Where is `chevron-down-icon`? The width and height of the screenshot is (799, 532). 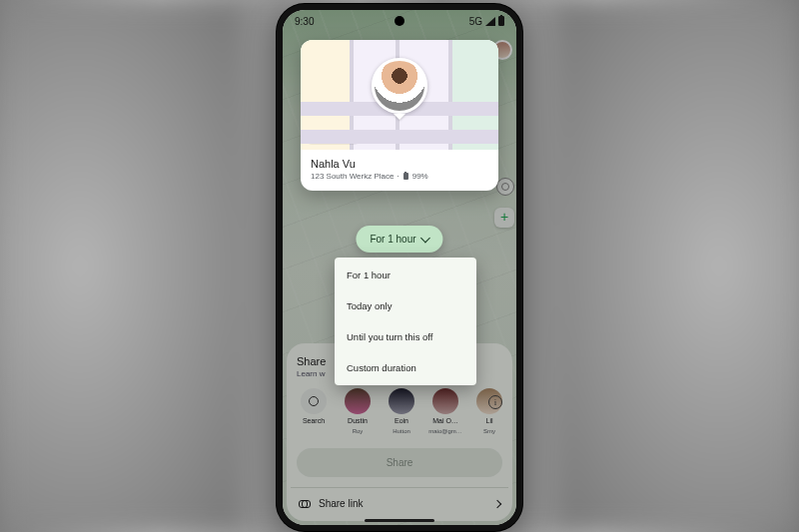
chevron-down-icon is located at coordinates (425, 238).